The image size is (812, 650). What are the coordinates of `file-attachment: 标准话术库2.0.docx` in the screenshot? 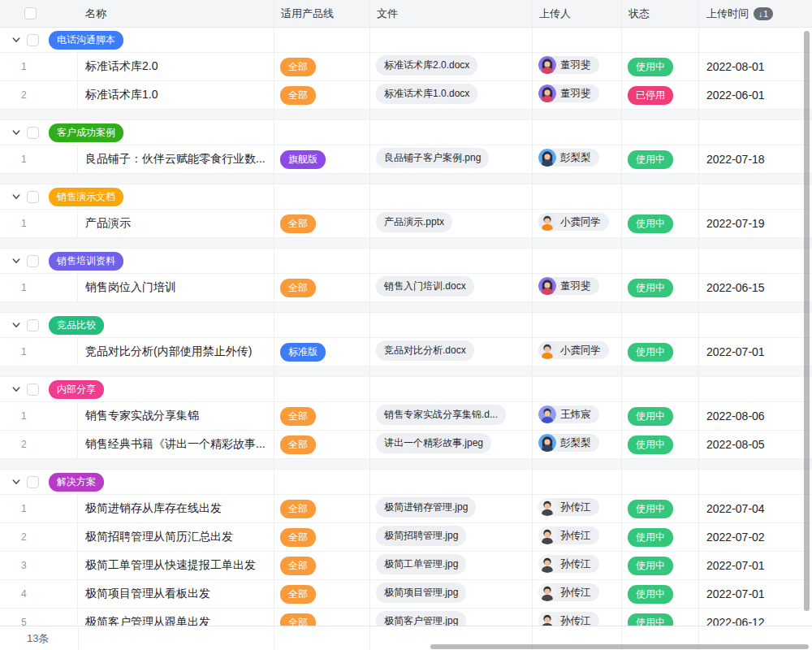 It's located at (427, 65).